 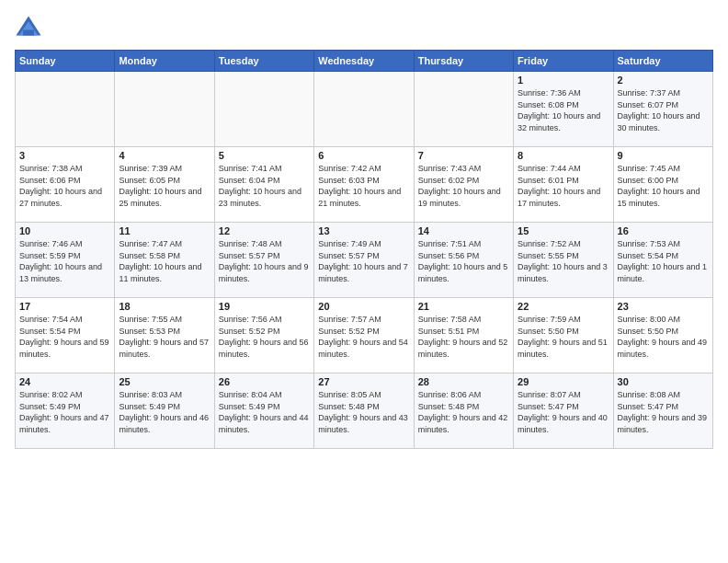 I want to click on day-info: Sunrise: 7:58 AMSunset: 5:51 PMDaylight:…, so click(x=463, y=337).